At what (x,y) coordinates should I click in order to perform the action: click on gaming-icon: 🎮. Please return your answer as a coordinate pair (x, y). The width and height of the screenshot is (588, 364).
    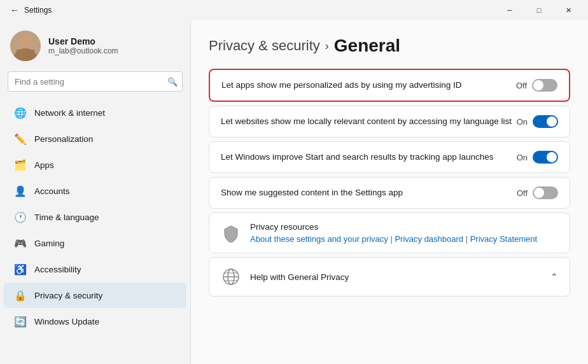
    Looking at the image, I should click on (20, 243).